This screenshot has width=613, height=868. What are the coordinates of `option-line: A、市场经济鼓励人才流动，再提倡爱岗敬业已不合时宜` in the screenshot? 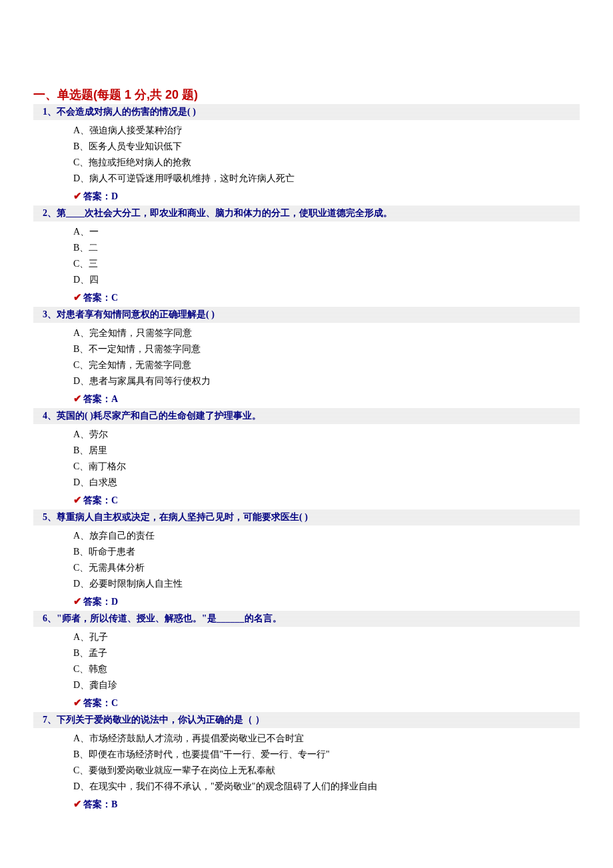 It's located at (326, 739).